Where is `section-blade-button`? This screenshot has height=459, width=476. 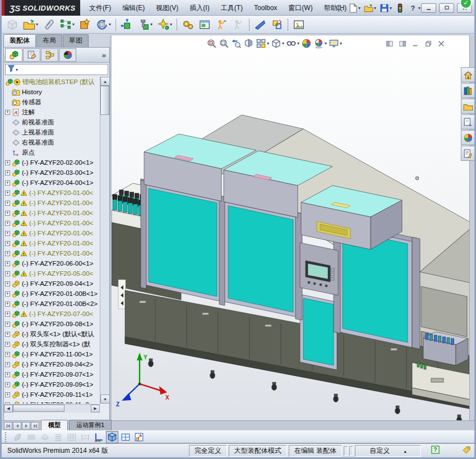
section-blade-button is located at coordinates (260, 25).